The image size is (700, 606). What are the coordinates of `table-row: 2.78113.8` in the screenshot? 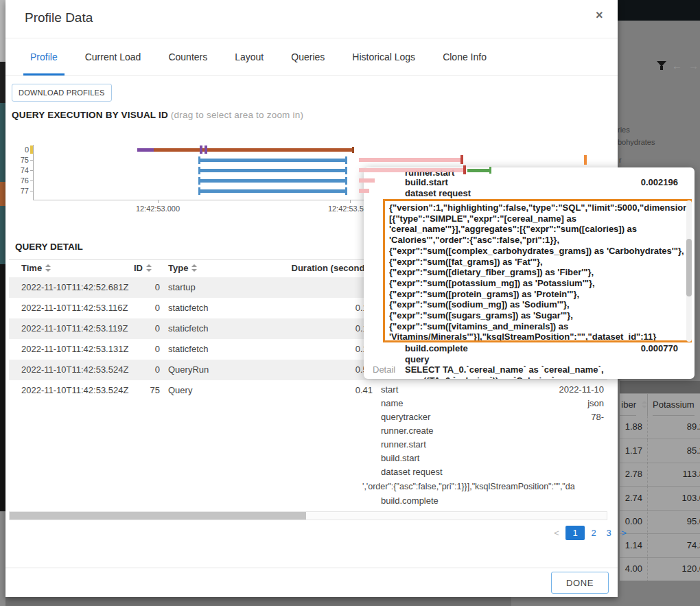 It's located at (660, 475).